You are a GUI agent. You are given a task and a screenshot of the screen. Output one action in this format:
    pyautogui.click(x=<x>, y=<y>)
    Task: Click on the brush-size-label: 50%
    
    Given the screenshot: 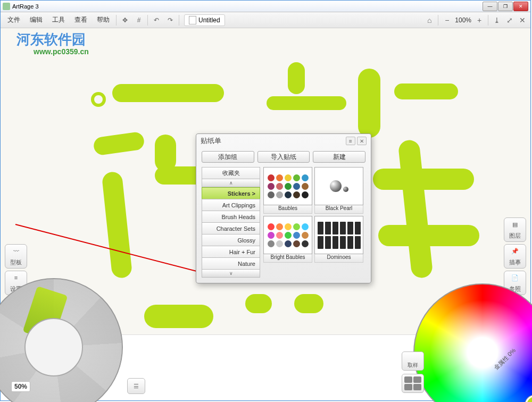 What is the action you would take?
    pyautogui.click(x=21, y=387)
    